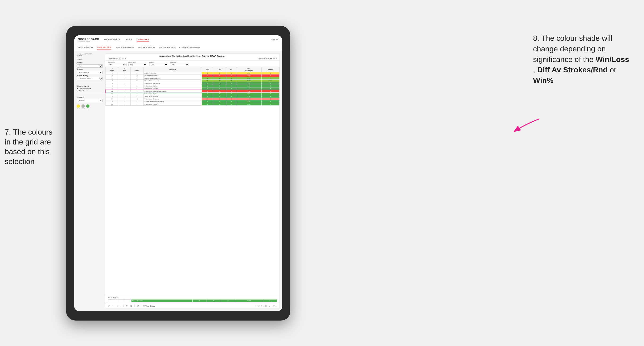 The image size is (644, 346). Describe the element at coordinates (192, 94) in the screenshot. I see `table-row: 12 - 3 University of Virginia 1 0 0 2.33…` at that location.